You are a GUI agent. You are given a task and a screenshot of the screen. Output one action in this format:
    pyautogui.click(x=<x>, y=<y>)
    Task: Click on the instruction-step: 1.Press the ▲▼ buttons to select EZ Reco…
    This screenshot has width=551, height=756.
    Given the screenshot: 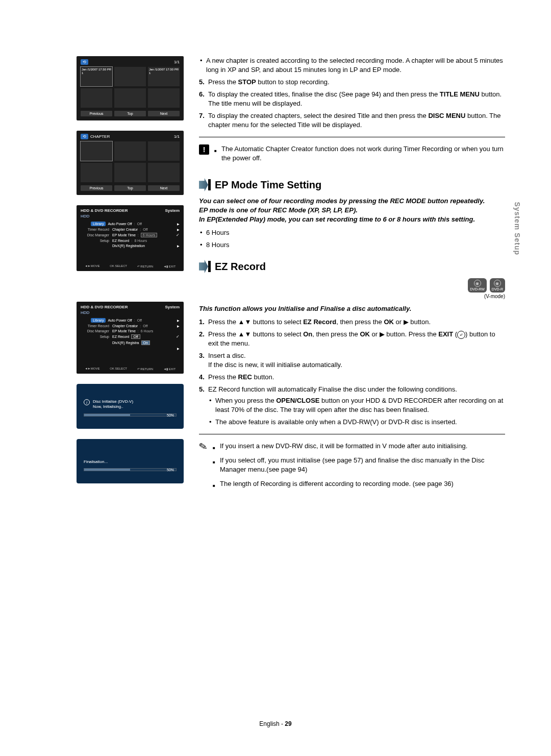 What is the action you would take?
    pyautogui.click(x=352, y=322)
    